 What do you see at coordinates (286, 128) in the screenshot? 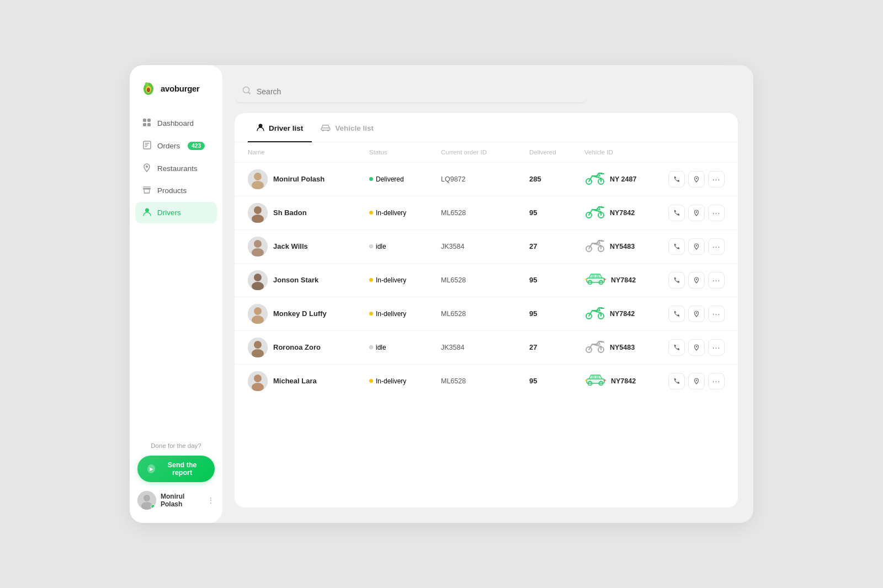
I see `tab-driver-list-label: Driver list` at bounding box center [286, 128].